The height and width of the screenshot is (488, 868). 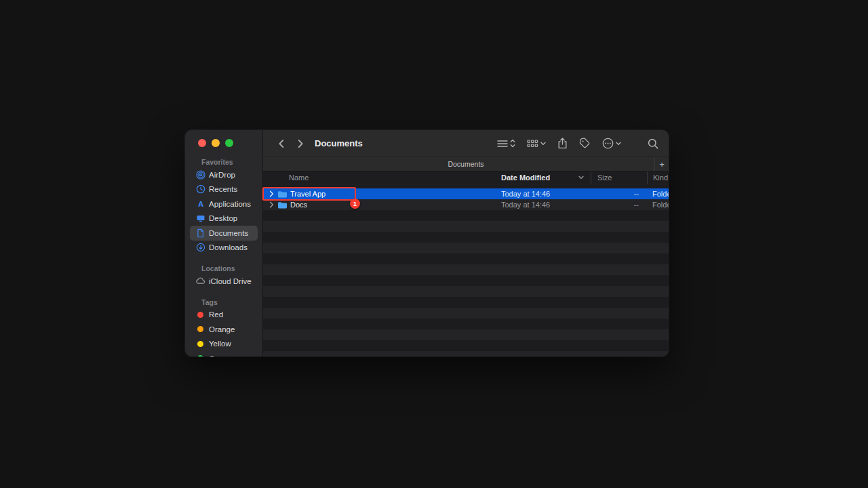 What do you see at coordinates (533, 144) in the screenshot?
I see `group-icon` at bounding box center [533, 144].